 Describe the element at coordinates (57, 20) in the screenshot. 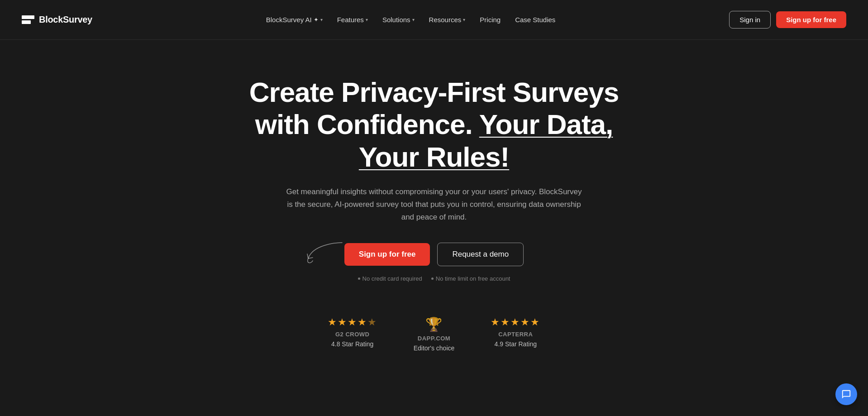

I see `logo: BlockSurvey` at that location.